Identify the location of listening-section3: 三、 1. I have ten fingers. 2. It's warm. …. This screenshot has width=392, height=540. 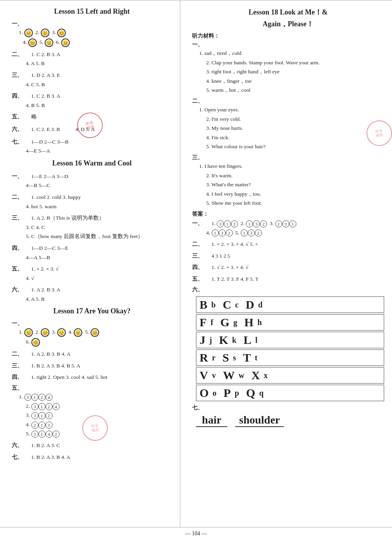
(288, 181).